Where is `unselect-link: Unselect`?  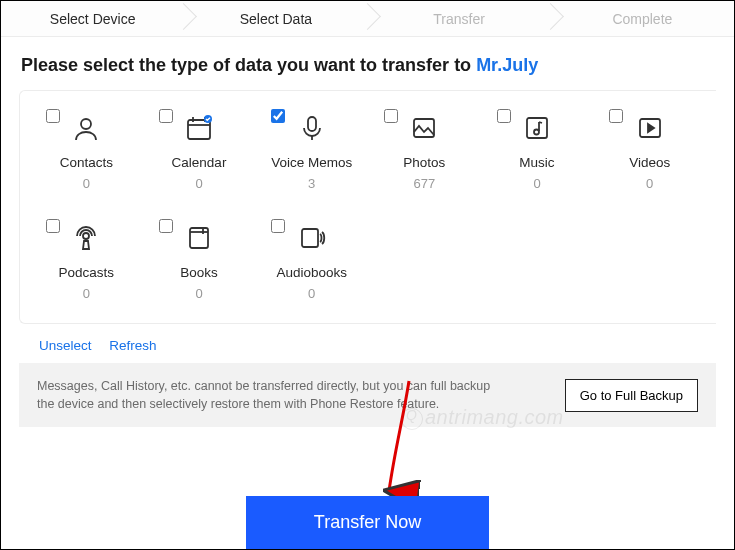 unselect-link: Unselect is located at coordinates (66, 346).